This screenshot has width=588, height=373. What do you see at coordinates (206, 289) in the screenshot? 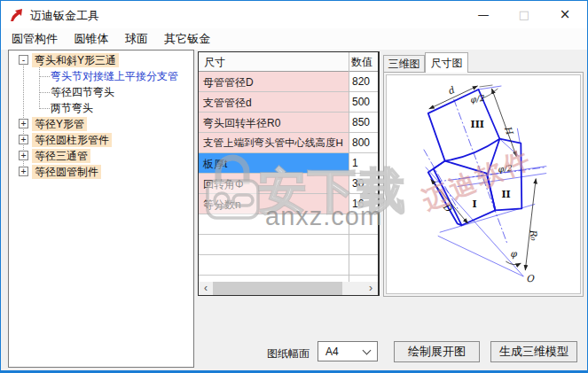
I see `scroll-left-icon: ‹` at bounding box center [206, 289].